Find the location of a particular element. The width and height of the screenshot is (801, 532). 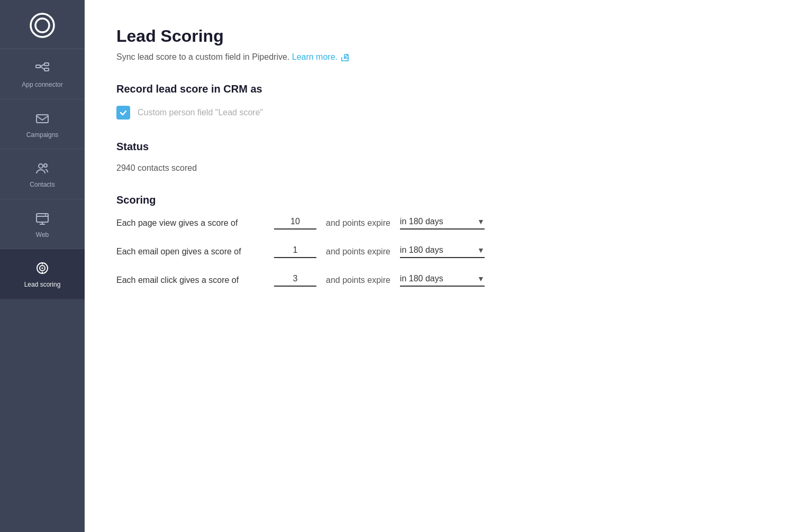

scoring-row-label-page-view: Each page view gives a score of is located at coordinates (190, 223).